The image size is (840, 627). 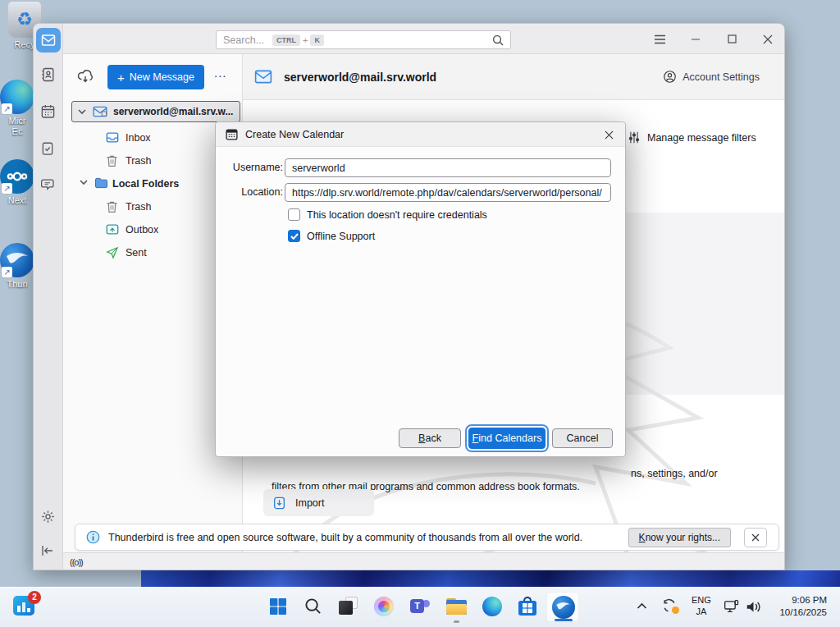 What do you see at coordinates (139, 161) in the screenshot?
I see `folder-label: Trash` at bounding box center [139, 161].